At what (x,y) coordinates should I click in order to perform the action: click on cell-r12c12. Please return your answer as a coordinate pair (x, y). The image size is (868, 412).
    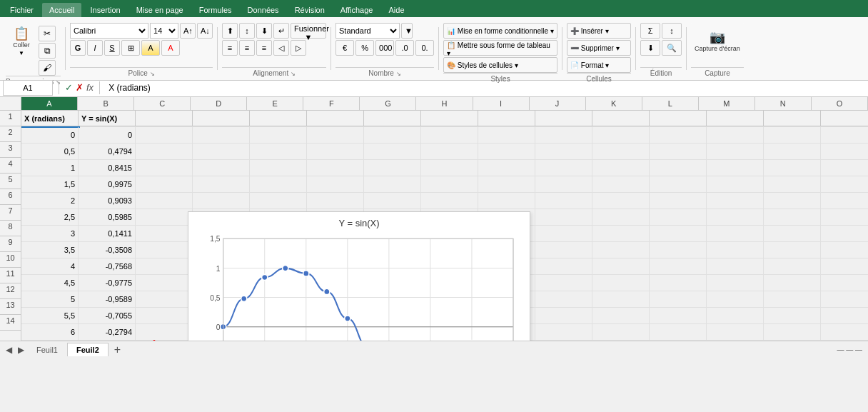
    Looking at the image, I should click on (678, 299).